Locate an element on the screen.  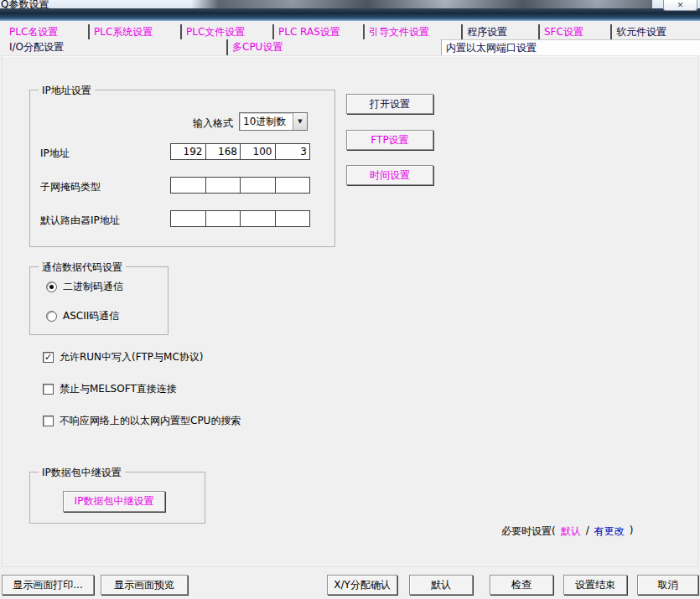
check-button: 检查 is located at coordinates (521, 585).